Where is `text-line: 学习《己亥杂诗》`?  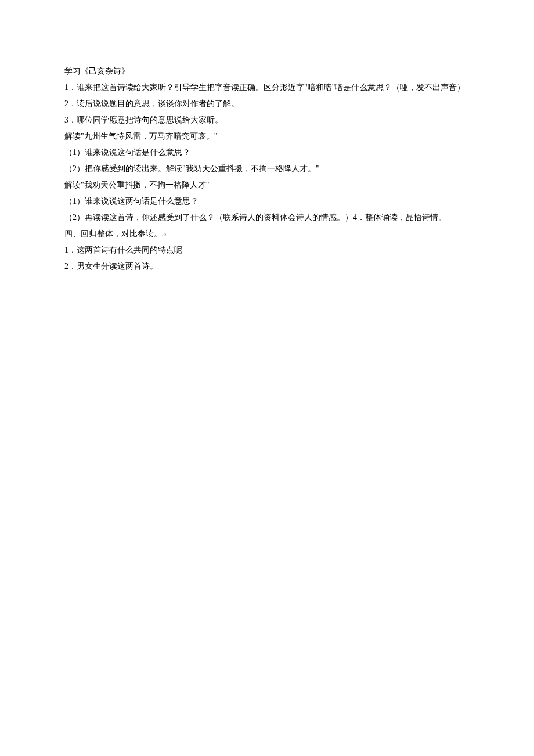
text-line: 学习《己亥杂诗》 is located at coordinates (267, 71).